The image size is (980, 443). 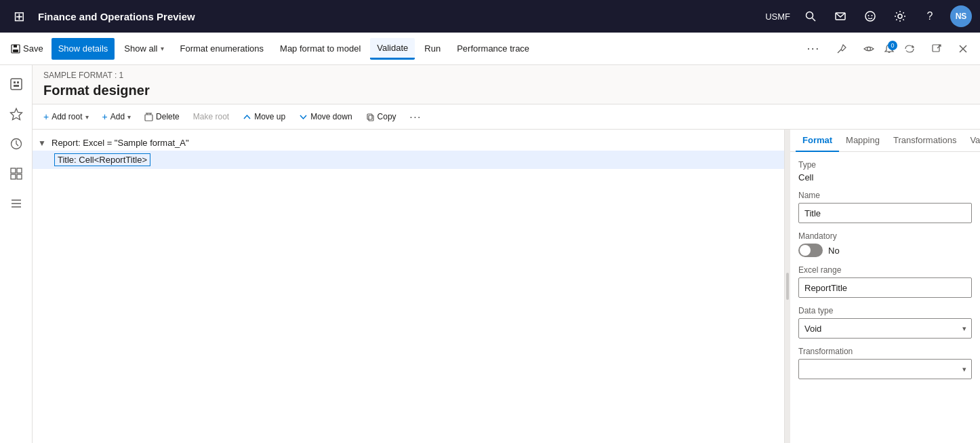 I want to click on nav-modules-icon, so click(x=16, y=204).